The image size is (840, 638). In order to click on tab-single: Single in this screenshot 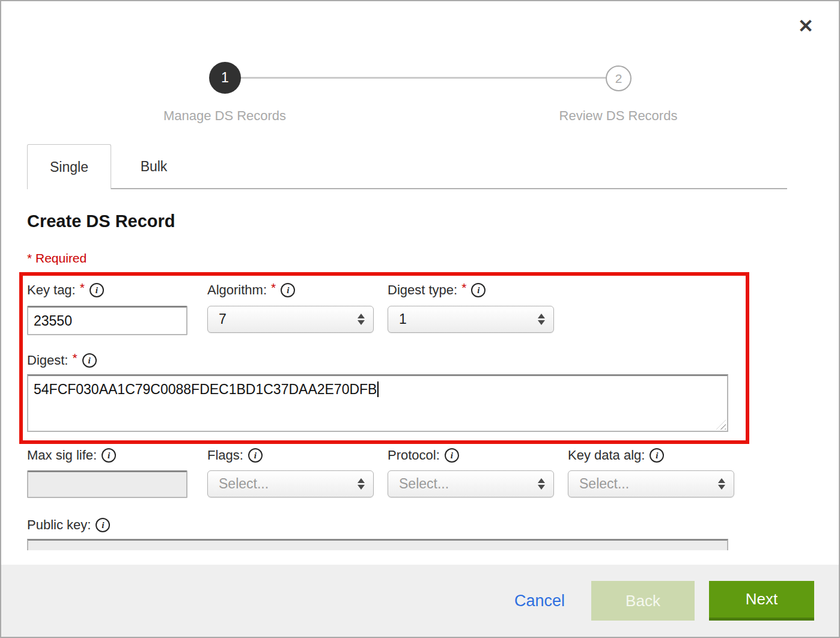, I will do `click(69, 167)`.